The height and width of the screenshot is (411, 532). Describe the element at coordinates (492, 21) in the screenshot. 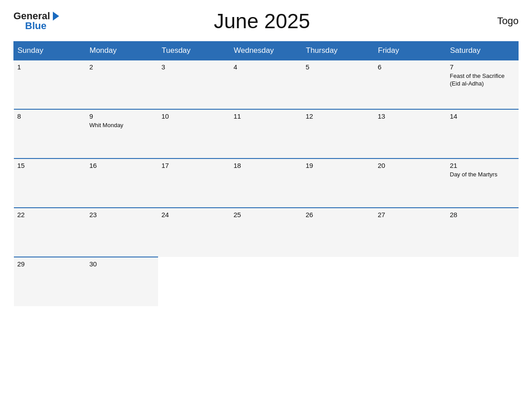

I see `country-label: Togo` at that location.